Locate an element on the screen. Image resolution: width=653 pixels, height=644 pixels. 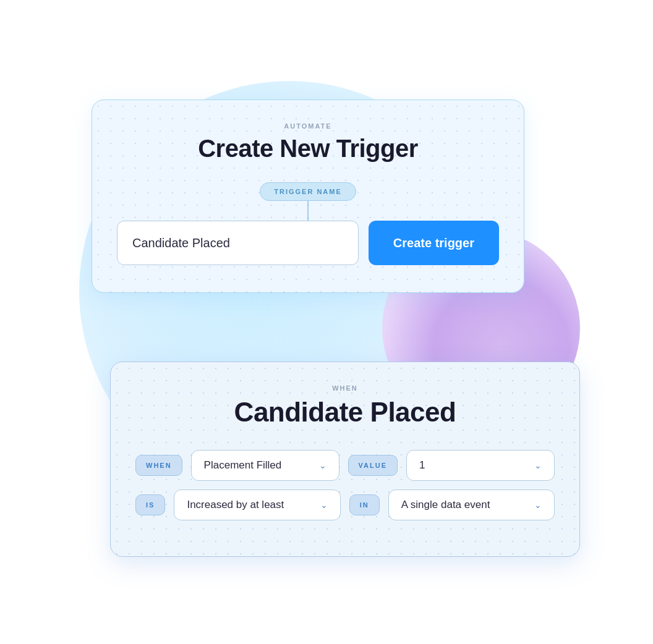
create-trigger-button: Create trigger is located at coordinates (434, 243).